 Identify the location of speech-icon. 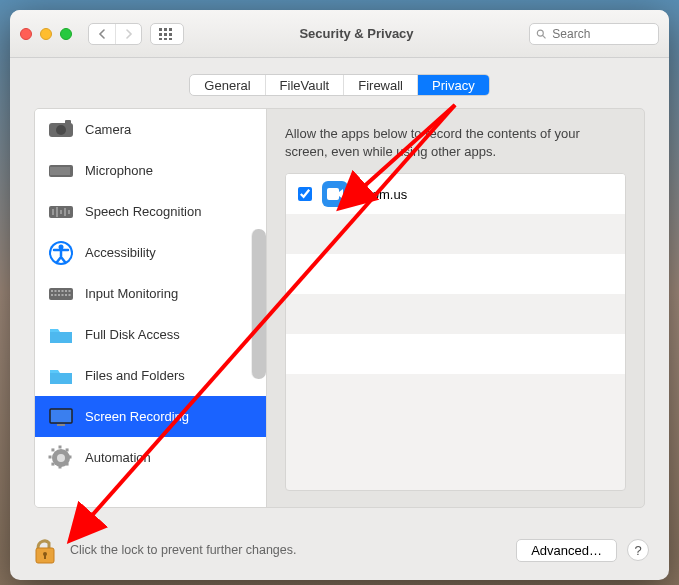
(61, 212).